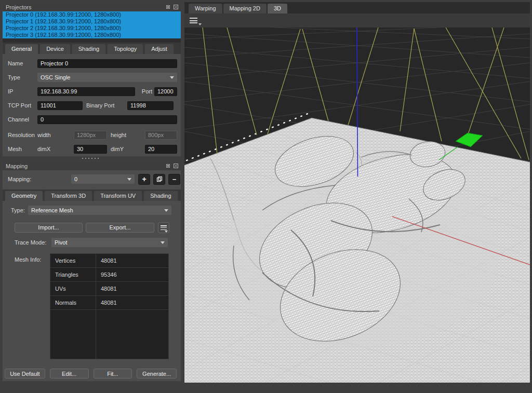 The image size is (532, 393). I want to click on export-button: Export..., so click(120, 227).